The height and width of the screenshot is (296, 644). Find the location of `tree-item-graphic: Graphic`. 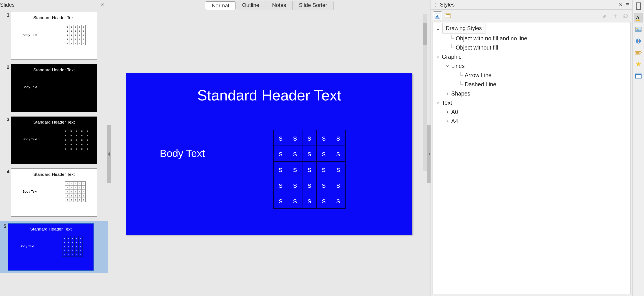

tree-item-graphic: Graphic is located at coordinates (532, 57).